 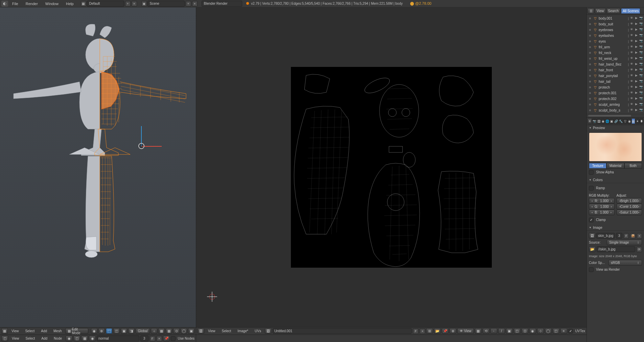 I want to click on editor-type-uv-icon: 🖼, so click(x=201, y=331).